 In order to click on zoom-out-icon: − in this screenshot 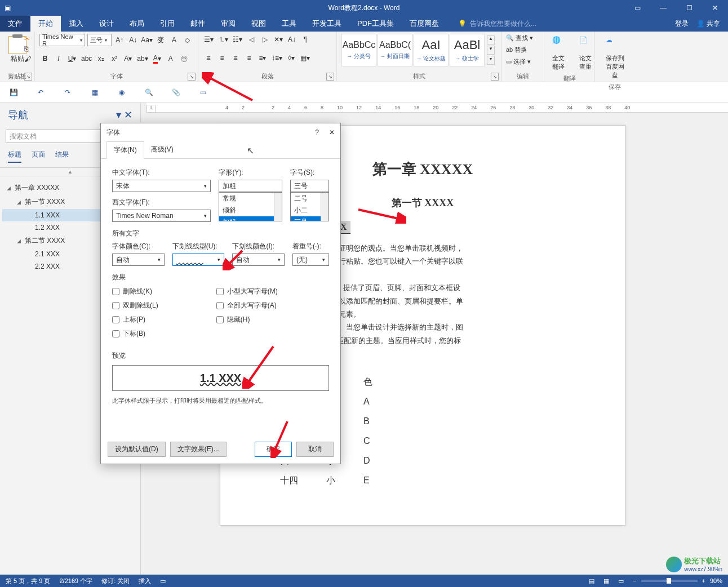, I will do `click(634, 581)`.